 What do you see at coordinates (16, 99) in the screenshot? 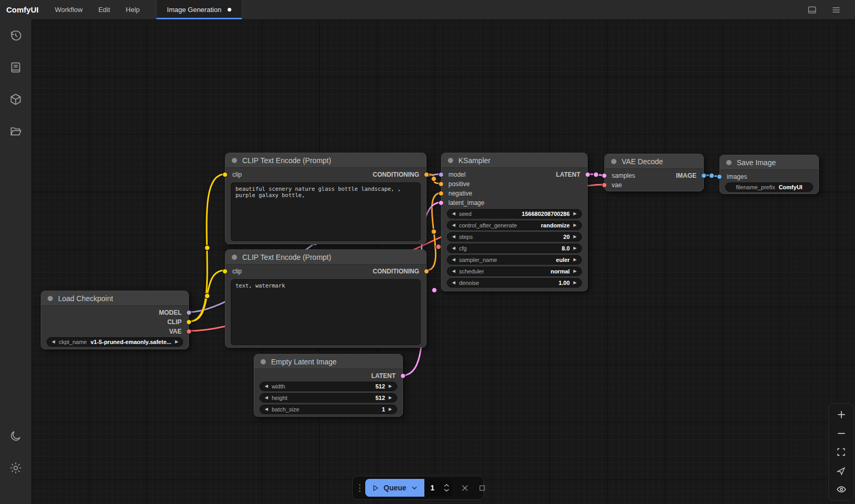
I see `model-library-icon` at bounding box center [16, 99].